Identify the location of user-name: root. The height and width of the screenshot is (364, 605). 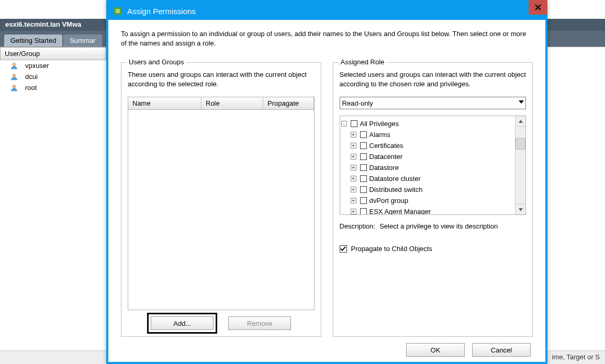
(31, 88).